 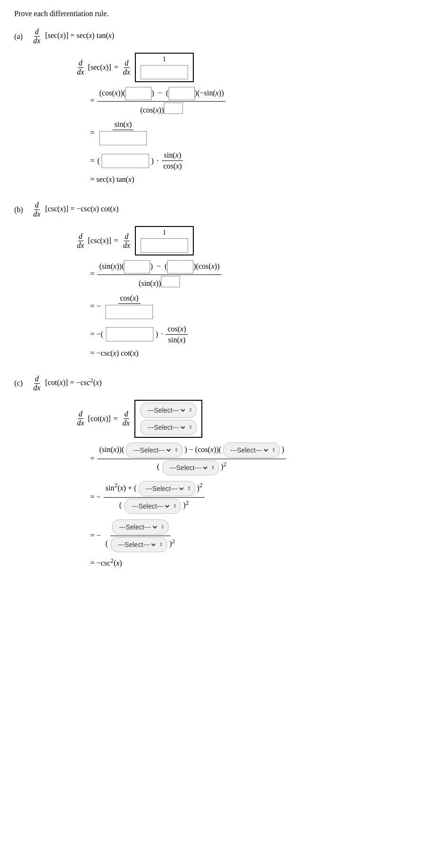 What do you see at coordinates (150, 506) in the screenshot?
I see `select-c-3b: ---Select--- sin(x) cos(x) tan(x) csc(x)…` at bounding box center [150, 506].